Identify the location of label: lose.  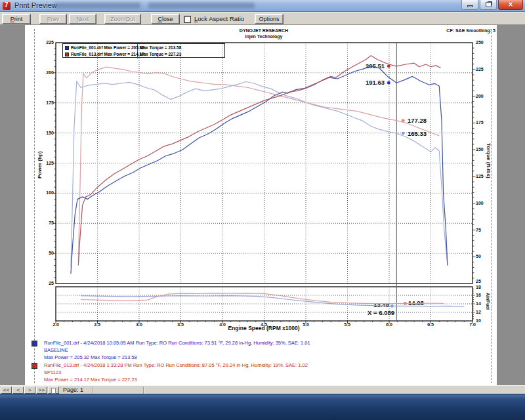
(168, 19).